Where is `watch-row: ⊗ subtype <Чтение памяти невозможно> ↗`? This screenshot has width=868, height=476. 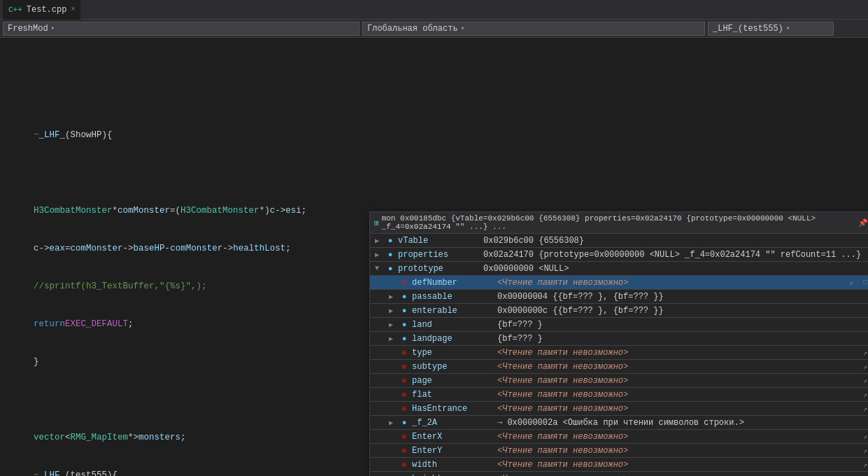
watch-row: ⊗ subtype <Чтение памяти невозможно> ↗ is located at coordinates (619, 367).